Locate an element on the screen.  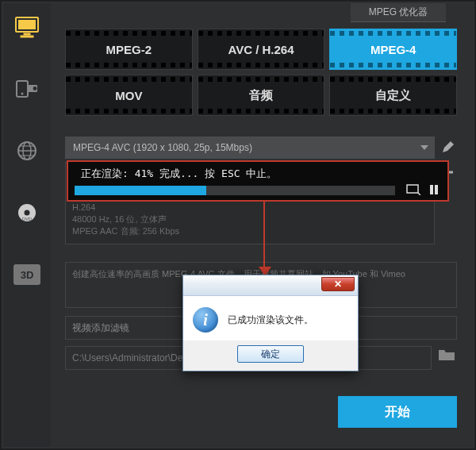
sidebar-item-web is located at coordinates (27, 151).